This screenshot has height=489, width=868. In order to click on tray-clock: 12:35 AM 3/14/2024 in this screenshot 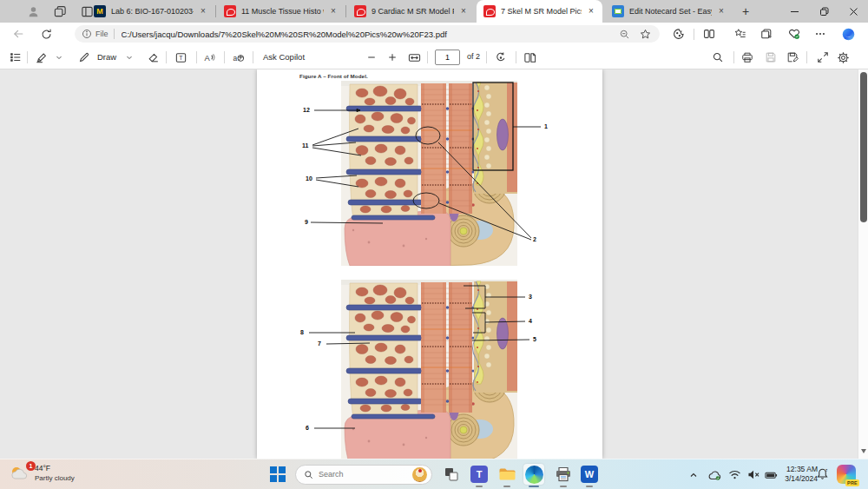, I will do `click(801, 474)`.